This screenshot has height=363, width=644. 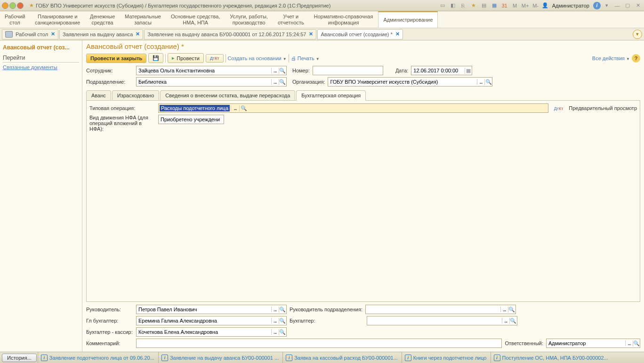 What do you see at coordinates (99, 95) in the screenshot?
I see `tab-advance: Аванс` at bounding box center [99, 95].